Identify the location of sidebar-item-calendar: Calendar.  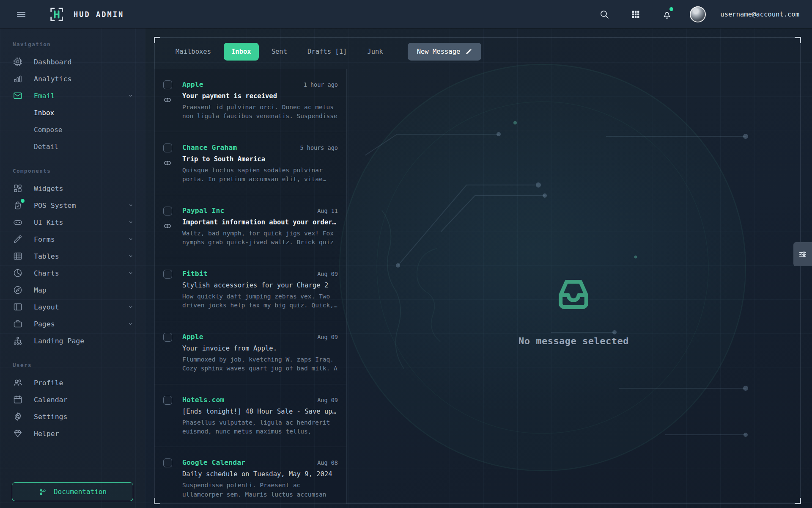
(73, 400).